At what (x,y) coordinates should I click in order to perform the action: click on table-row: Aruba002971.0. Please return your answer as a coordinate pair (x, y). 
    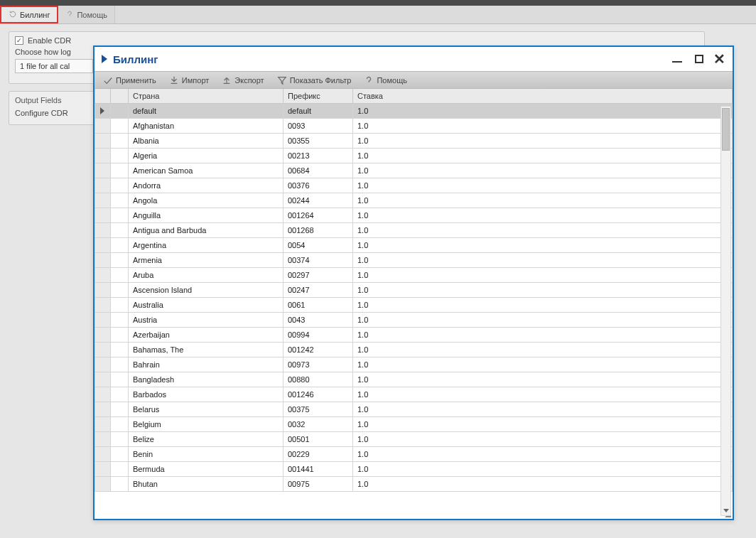
    Looking at the image, I should click on (414, 274).